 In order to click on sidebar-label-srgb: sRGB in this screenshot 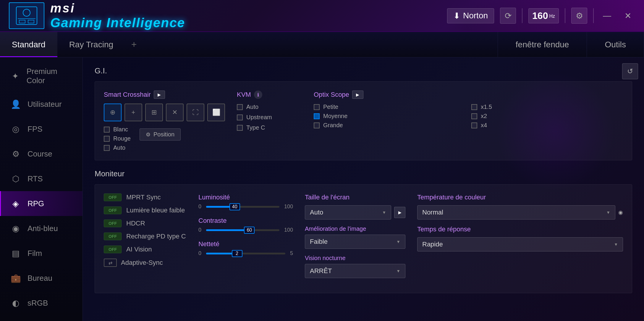, I will do `click(38, 303)`.